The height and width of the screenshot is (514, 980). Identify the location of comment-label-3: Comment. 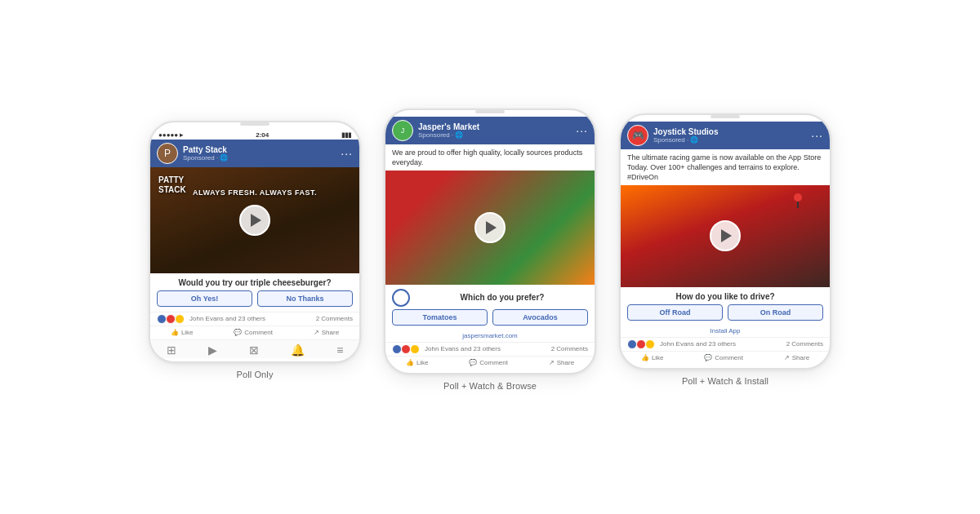
(728, 357).